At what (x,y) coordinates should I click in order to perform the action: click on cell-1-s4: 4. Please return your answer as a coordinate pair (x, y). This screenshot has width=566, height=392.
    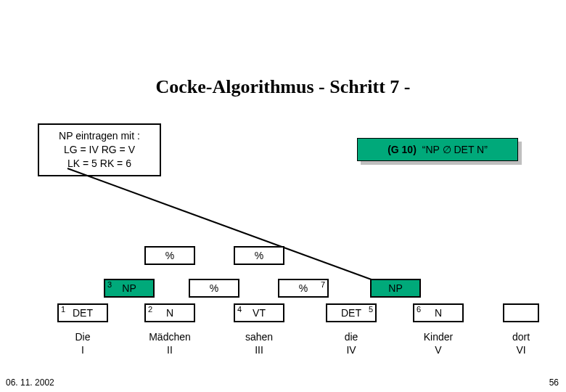
    Looking at the image, I should click on (239, 309).